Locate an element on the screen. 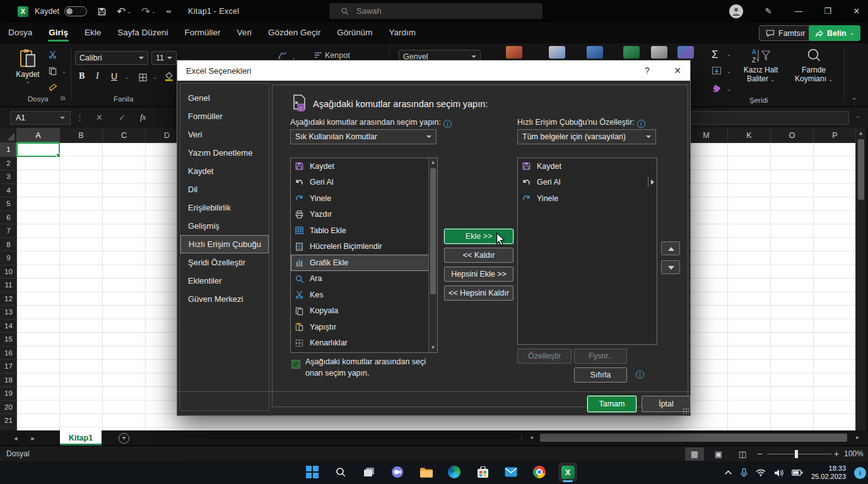  tab-g-r-n-m: Görünüm is located at coordinates (355, 33).